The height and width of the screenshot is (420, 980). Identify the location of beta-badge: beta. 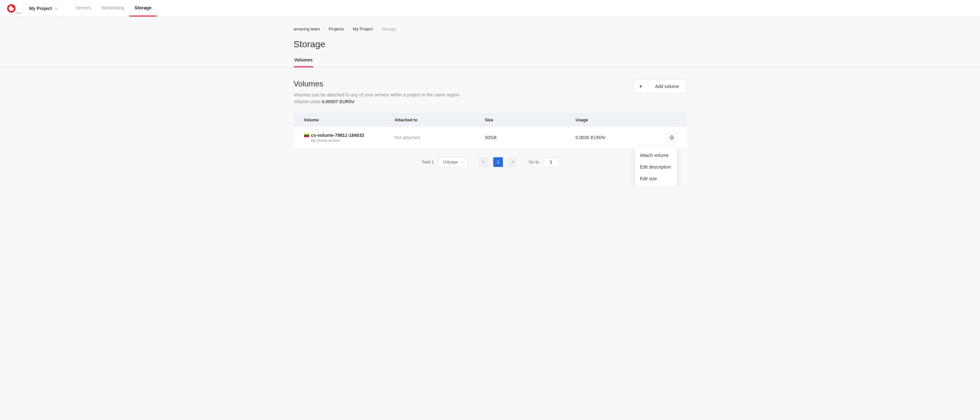
(18, 13).